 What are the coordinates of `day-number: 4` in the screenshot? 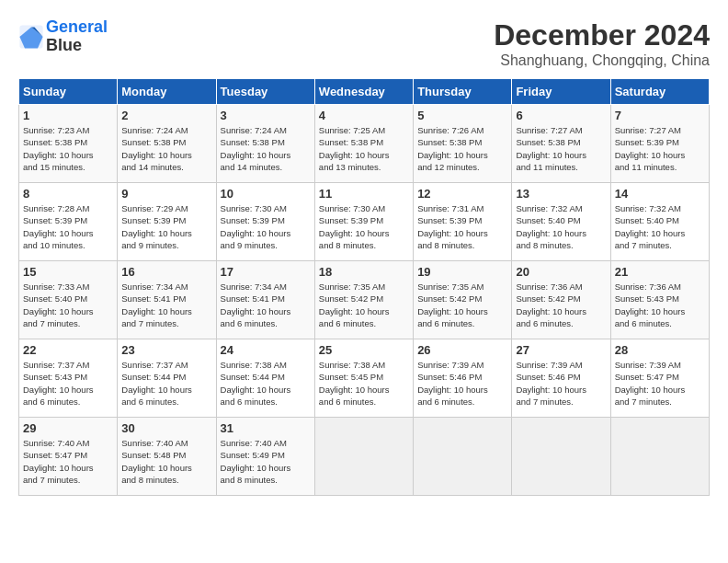 It's located at (364, 116).